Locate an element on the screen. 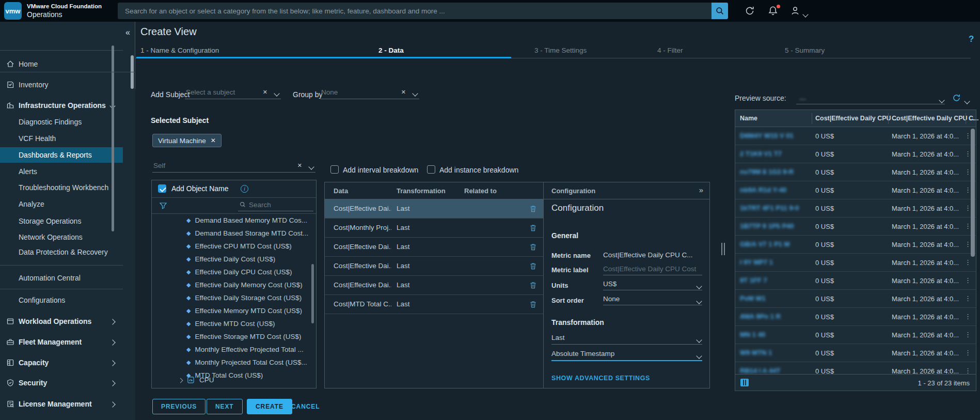 The width and height of the screenshot is (980, 420). preview-row: PvM W1 0 US$ March 1, 2026 at 4:0... ⋮ is located at coordinates (856, 299).